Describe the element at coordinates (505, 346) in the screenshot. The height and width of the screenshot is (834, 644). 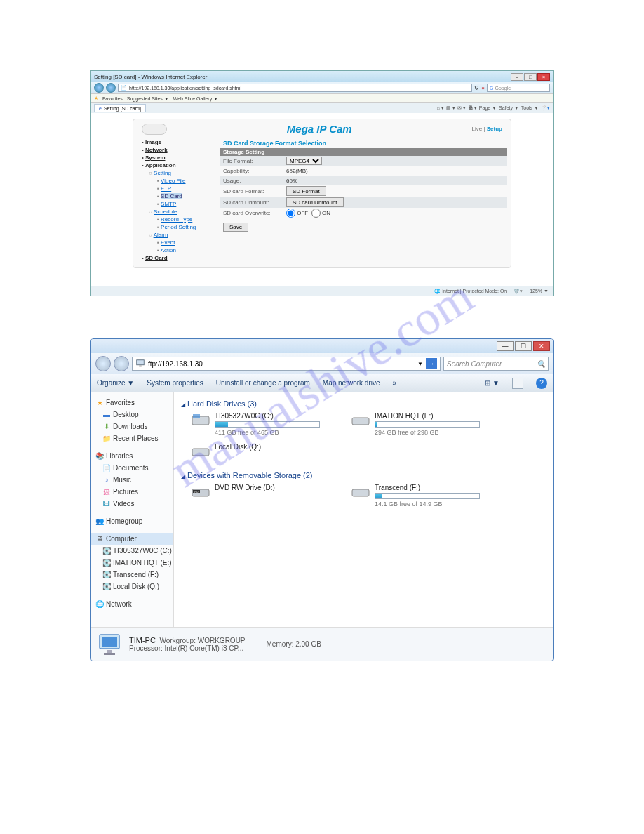
I see `exp-minimize-button: —` at that location.